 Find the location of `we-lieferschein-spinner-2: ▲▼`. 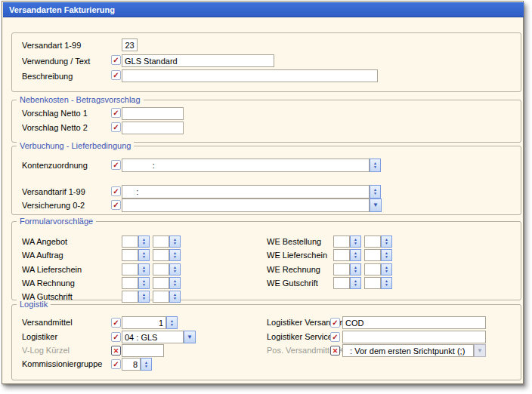

we-lieferschein-spinner-2: ▲▼ is located at coordinates (387, 255).